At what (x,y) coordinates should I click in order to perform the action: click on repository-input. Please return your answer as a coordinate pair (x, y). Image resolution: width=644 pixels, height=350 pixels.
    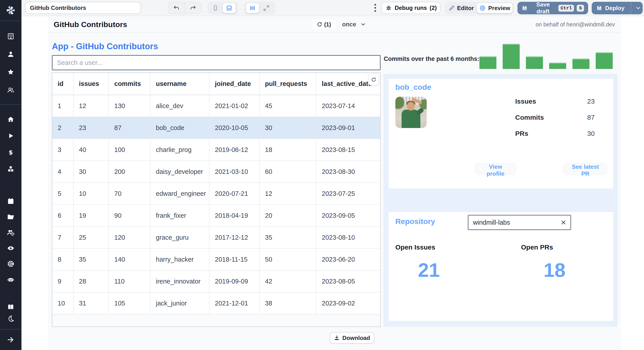
    Looking at the image, I should click on (520, 223).